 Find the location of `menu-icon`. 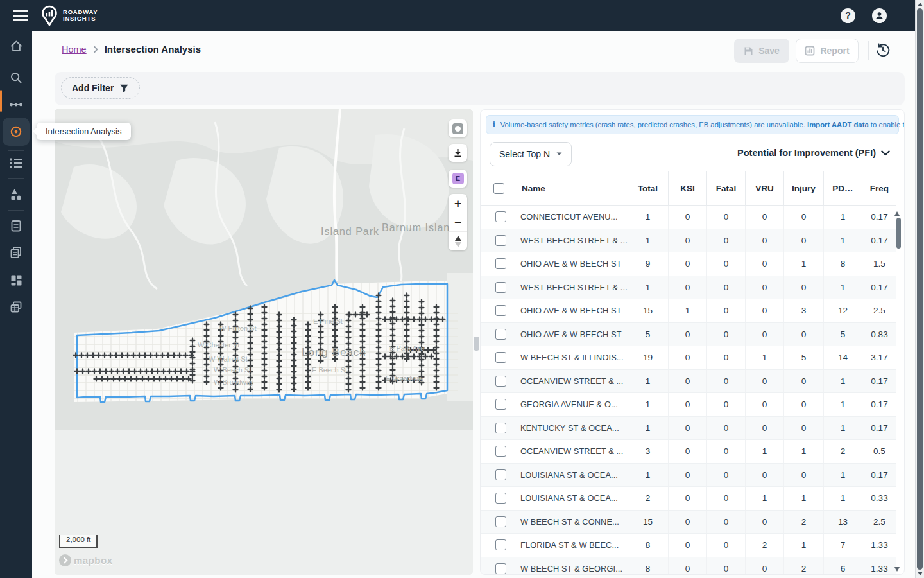

menu-icon is located at coordinates (21, 15).